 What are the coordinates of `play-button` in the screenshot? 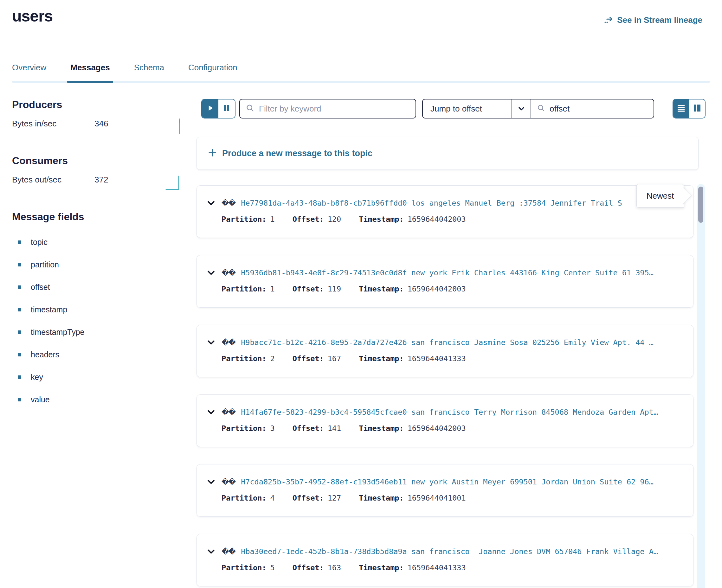 It's located at (210, 109).